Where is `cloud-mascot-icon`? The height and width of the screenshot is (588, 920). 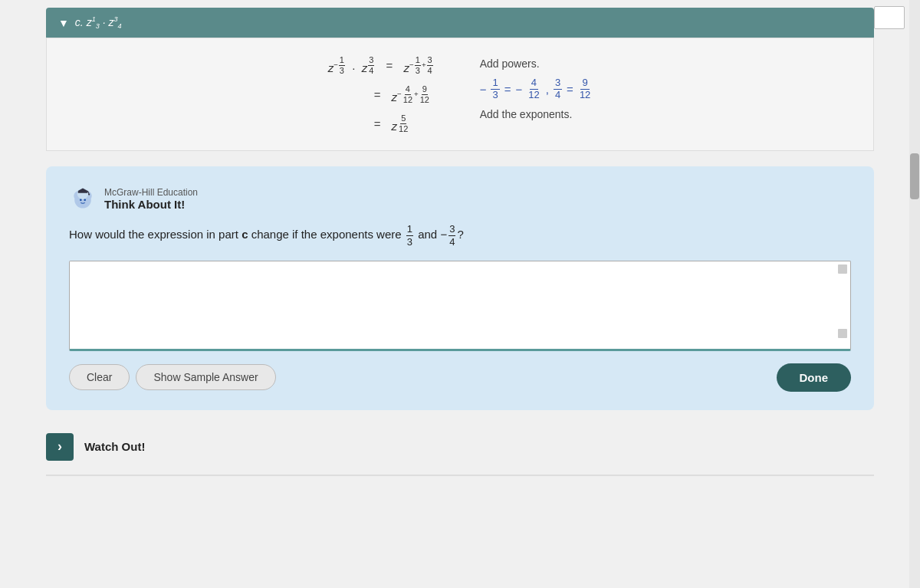 cloud-mascot-icon is located at coordinates (83, 199).